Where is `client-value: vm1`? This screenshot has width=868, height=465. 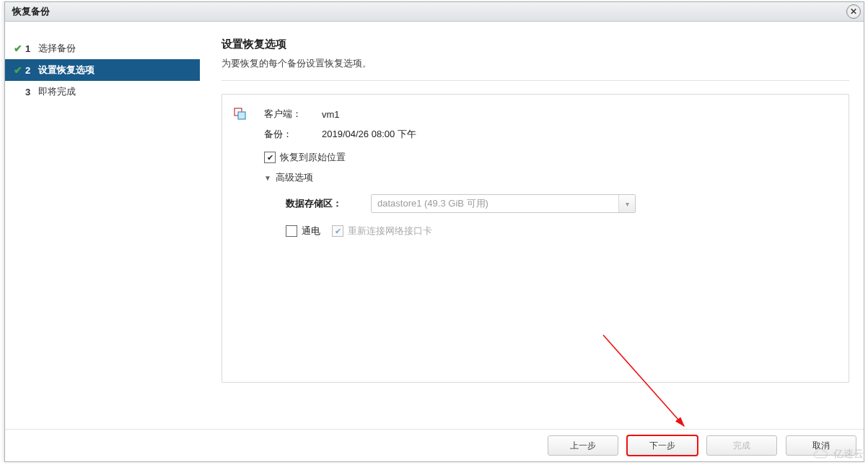 client-value: vm1 is located at coordinates (330, 114).